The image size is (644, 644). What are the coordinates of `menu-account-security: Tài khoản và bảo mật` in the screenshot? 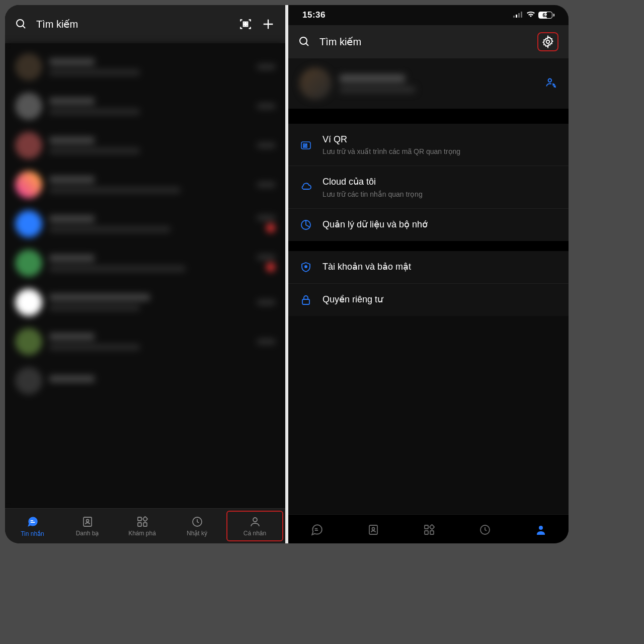 It's located at (429, 268).